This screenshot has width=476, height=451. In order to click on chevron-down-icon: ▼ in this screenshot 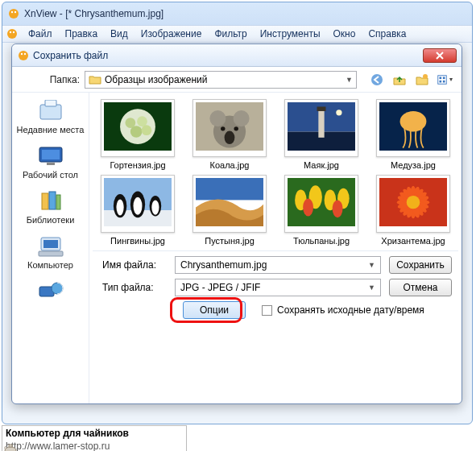, I will do `click(372, 288)`.